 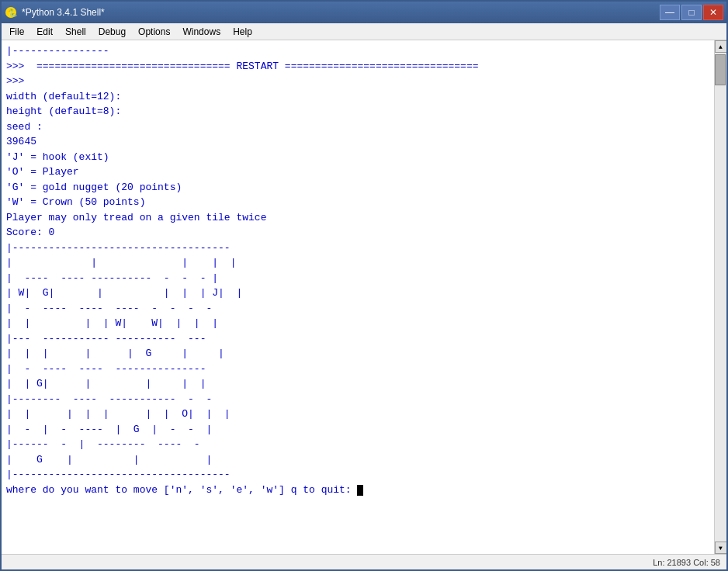 I want to click on map-row-10: |-------- ---- ----------- - -, so click(x=358, y=400).